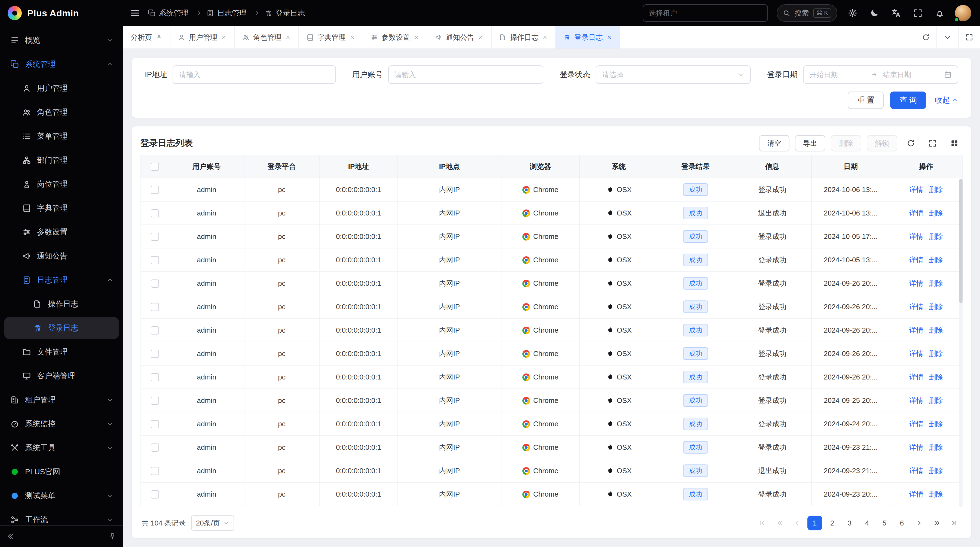 Image resolution: width=980 pixels, height=547 pixels. Describe the element at coordinates (961, 343) in the screenshot. I see `table-scrollbar` at that location.